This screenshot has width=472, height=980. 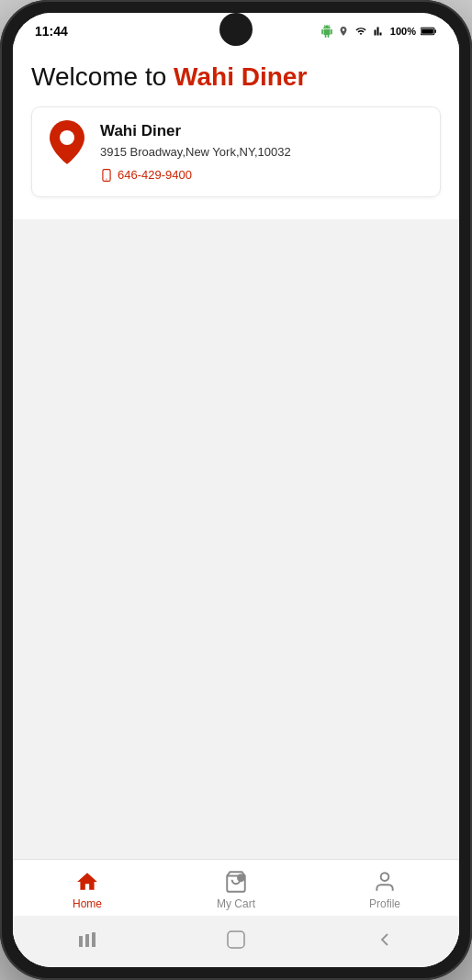 I want to click on profile-icon, so click(x=385, y=882).